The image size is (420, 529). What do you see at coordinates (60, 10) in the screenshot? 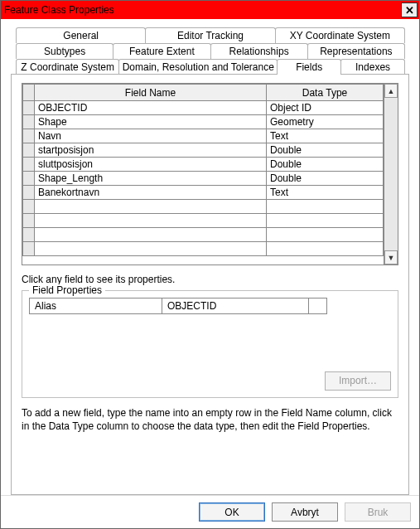
I see `window-title: Feature Class Properties` at bounding box center [60, 10].